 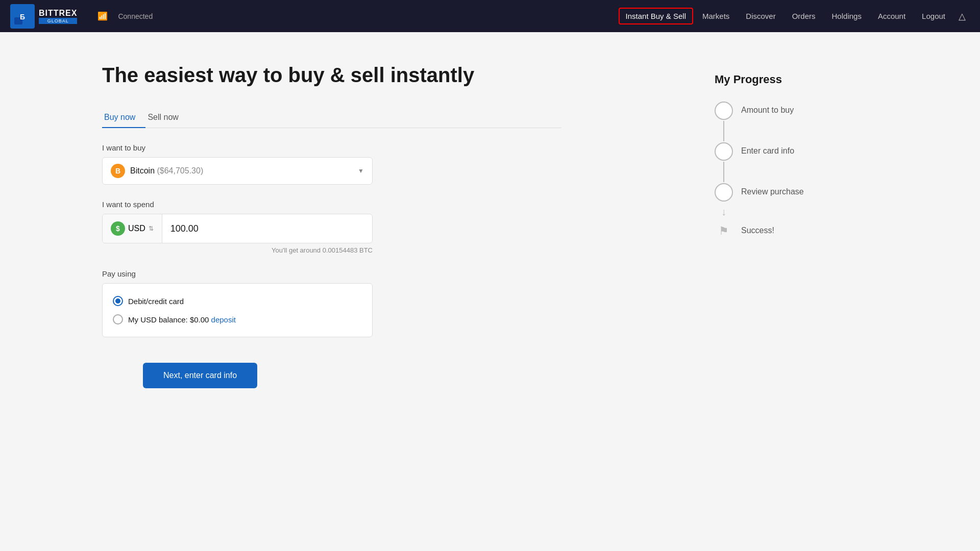 I want to click on pay-option-card-label: Debit/credit card, so click(x=156, y=301).